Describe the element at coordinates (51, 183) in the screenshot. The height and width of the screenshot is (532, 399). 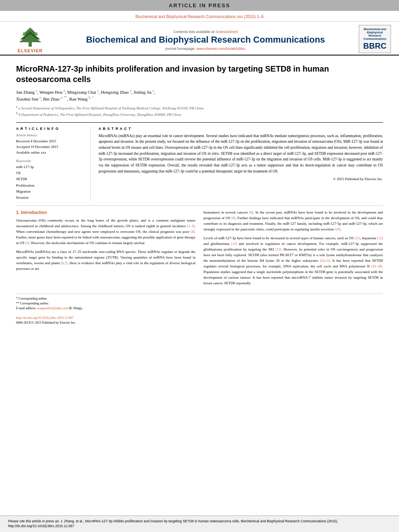
I see `keywords-list: miR-127-3p OS SETD8 Proliferation Migrat…` at that location.